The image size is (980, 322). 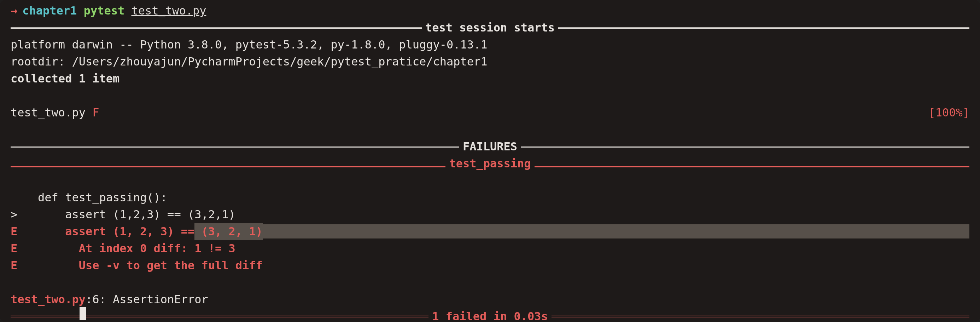 What do you see at coordinates (490, 147) in the screenshot?
I see `failures-divider: FAILURES` at bounding box center [490, 147].